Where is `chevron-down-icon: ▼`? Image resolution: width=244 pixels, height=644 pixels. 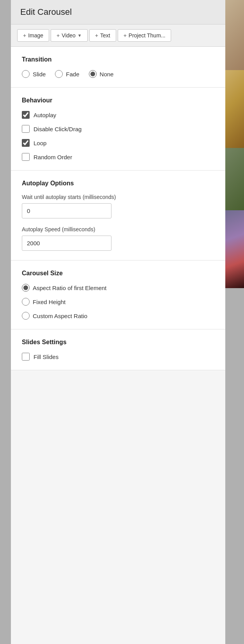
chevron-down-icon: ▼ is located at coordinates (80, 35).